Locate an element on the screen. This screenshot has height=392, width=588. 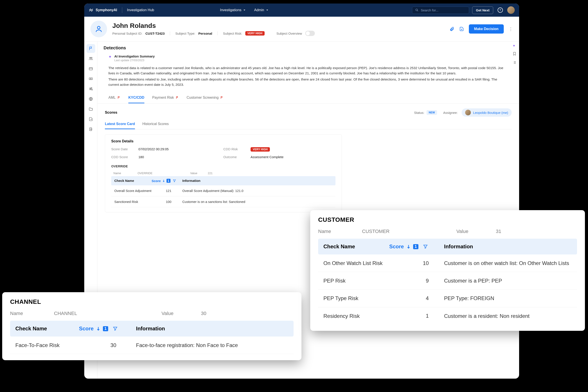
chevron-down-icon is located at coordinates (244, 10).